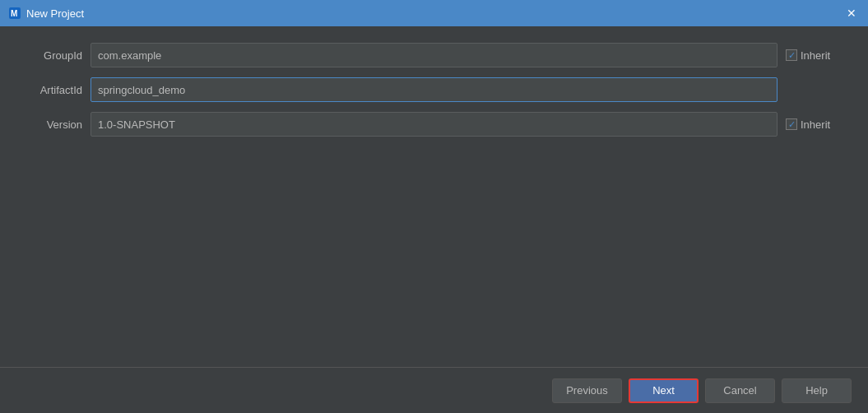  I want to click on app-icon: M, so click(15, 13).